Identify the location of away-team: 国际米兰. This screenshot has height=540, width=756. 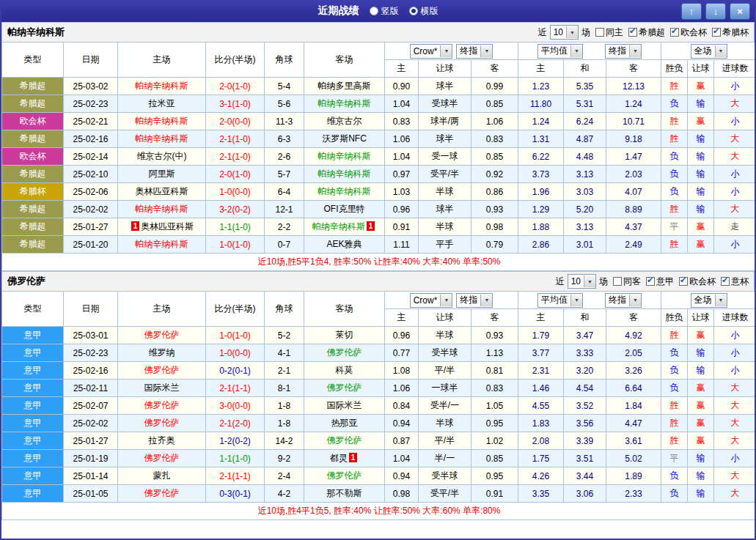
(345, 406).